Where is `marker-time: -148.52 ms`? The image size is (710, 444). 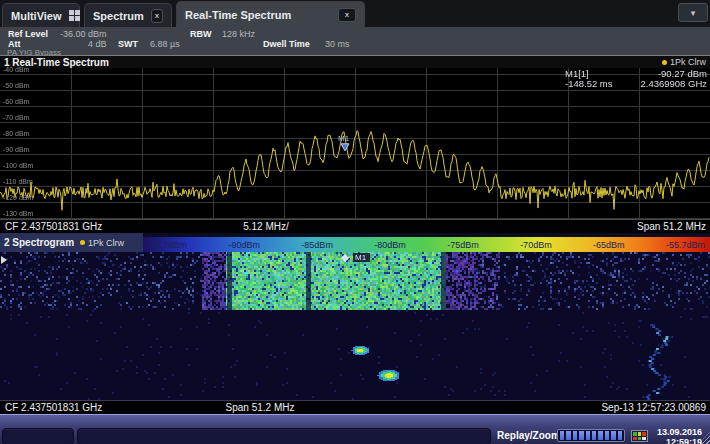 marker-time: -148.52 ms is located at coordinates (589, 84).